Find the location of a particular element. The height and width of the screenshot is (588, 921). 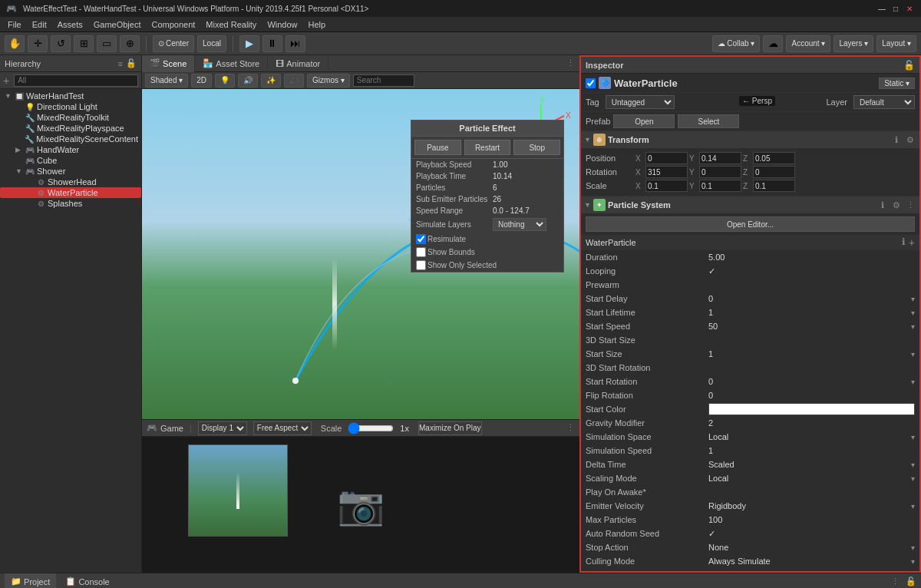

menu-mixed reality: Mixed Reality is located at coordinates (231, 25).